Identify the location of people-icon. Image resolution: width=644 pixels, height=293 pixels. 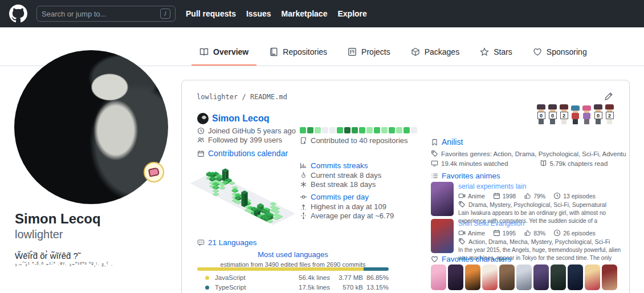
(201, 140).